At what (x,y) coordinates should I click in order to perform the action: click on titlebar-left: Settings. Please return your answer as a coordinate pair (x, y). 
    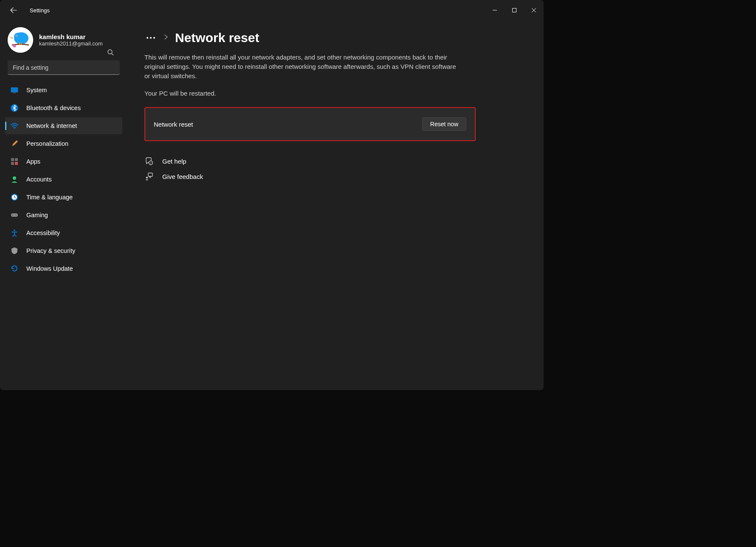
    Looking at the image, I should click on (27, 10).